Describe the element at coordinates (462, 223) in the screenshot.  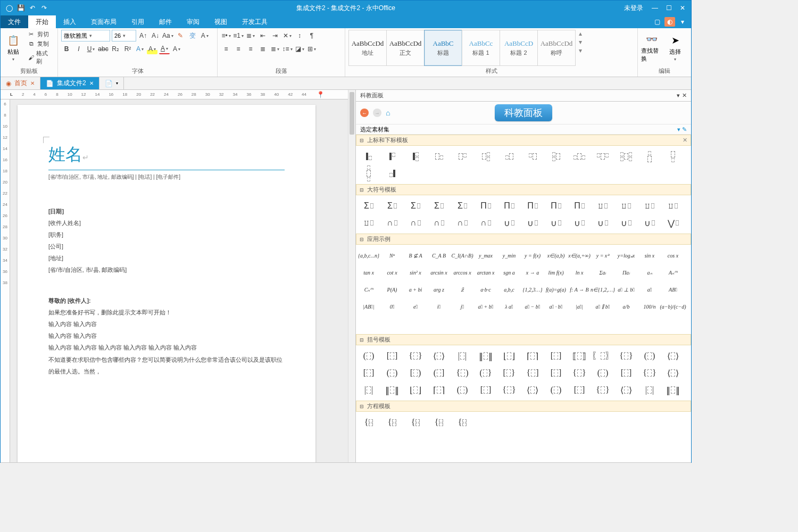
I see `bigop-template-18: ∩` at that location.